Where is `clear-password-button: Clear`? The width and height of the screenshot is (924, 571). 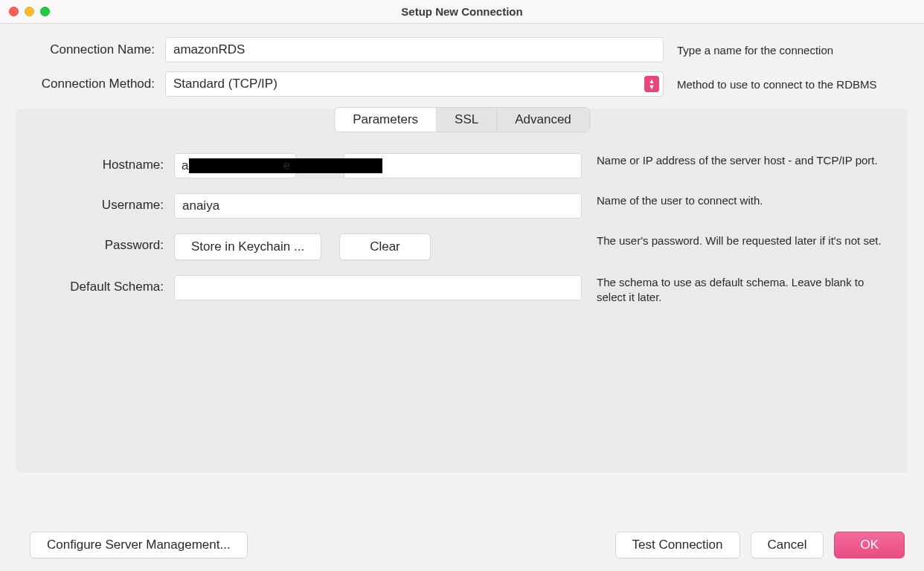
clear-password-button: Clear is located at coordinates (385, 247).